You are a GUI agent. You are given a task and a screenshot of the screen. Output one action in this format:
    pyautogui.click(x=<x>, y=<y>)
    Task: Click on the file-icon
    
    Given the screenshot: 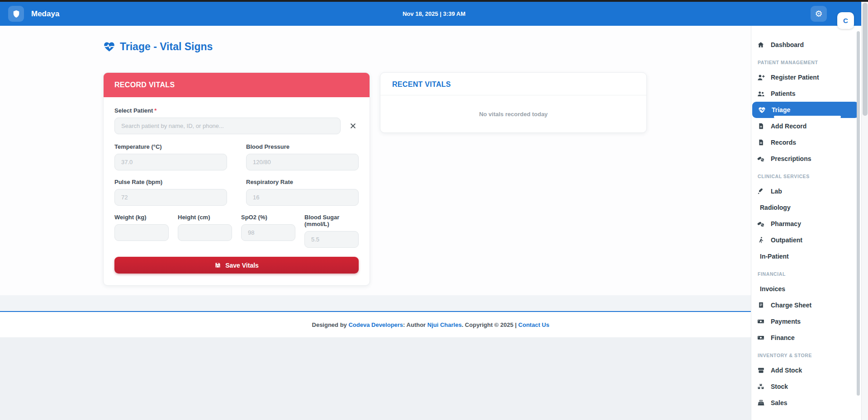 What is the action you would take?
    pyautogui.click(x=761, y=142)
    